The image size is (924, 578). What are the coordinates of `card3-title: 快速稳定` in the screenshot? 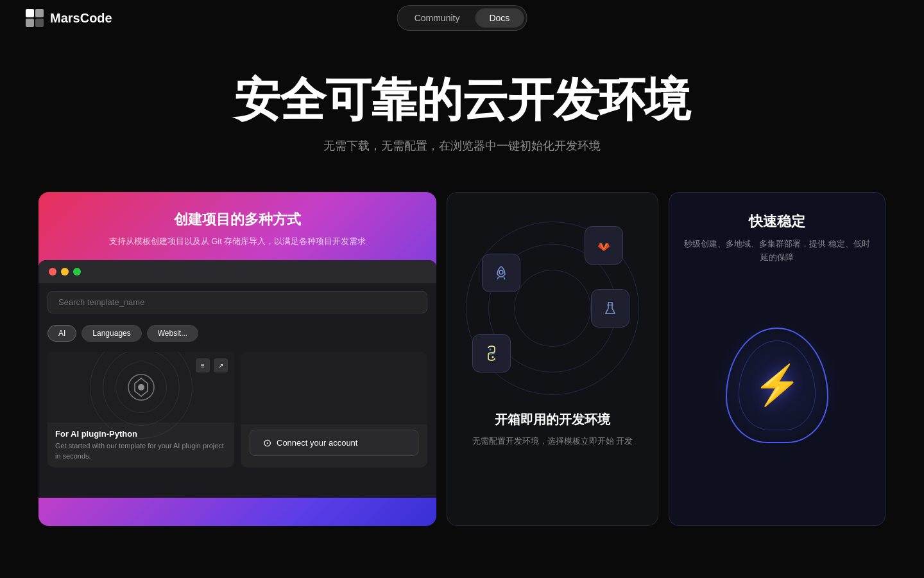 It's located at (777, 222).